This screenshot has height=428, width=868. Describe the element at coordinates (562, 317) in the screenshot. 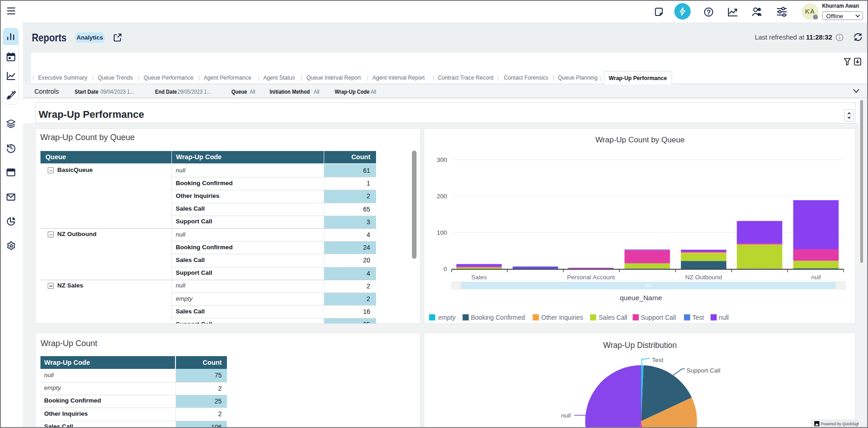

I see `svg-text: Other Inquiries` at that location.